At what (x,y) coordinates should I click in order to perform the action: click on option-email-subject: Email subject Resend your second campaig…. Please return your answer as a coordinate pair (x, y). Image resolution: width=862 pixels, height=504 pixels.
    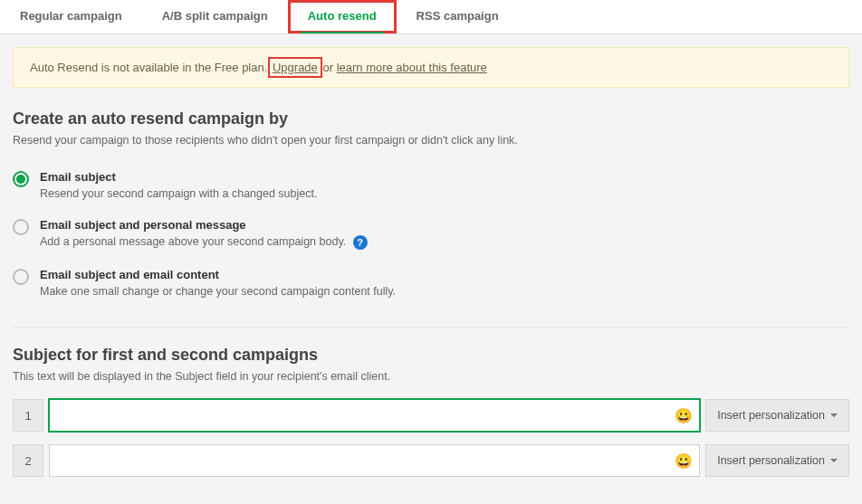
    Looking at the image, I should click on (431, 186).